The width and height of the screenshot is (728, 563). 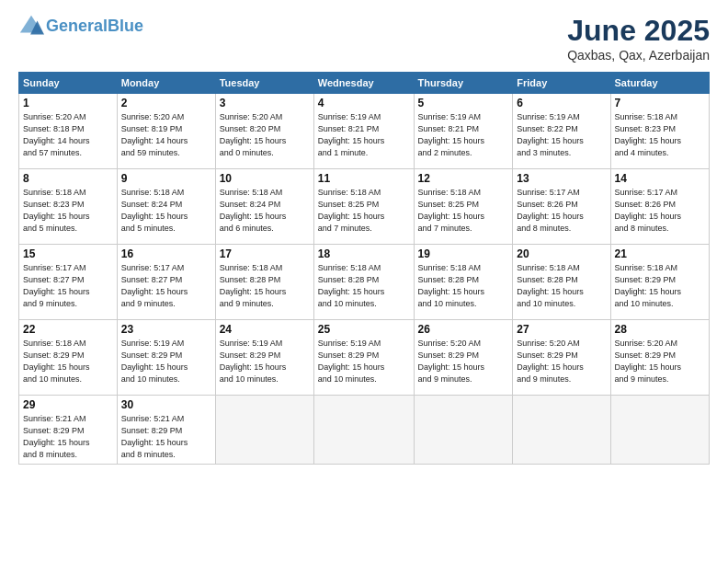 I want to click on title-block: June 2025 Qaxbas, Qax, Azerbaijan, so click(x=638, y=39).